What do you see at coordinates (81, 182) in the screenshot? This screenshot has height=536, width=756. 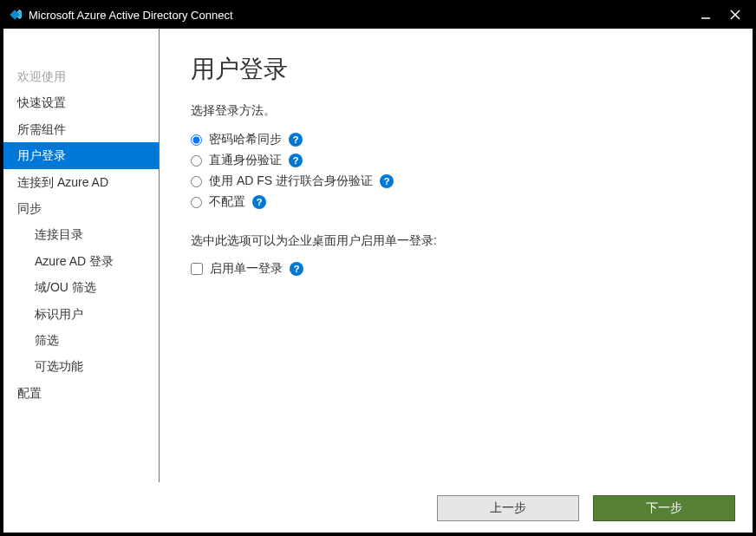 I see `sidebar-step: 连接到 Azure AD` at bounding box center [81, 182].